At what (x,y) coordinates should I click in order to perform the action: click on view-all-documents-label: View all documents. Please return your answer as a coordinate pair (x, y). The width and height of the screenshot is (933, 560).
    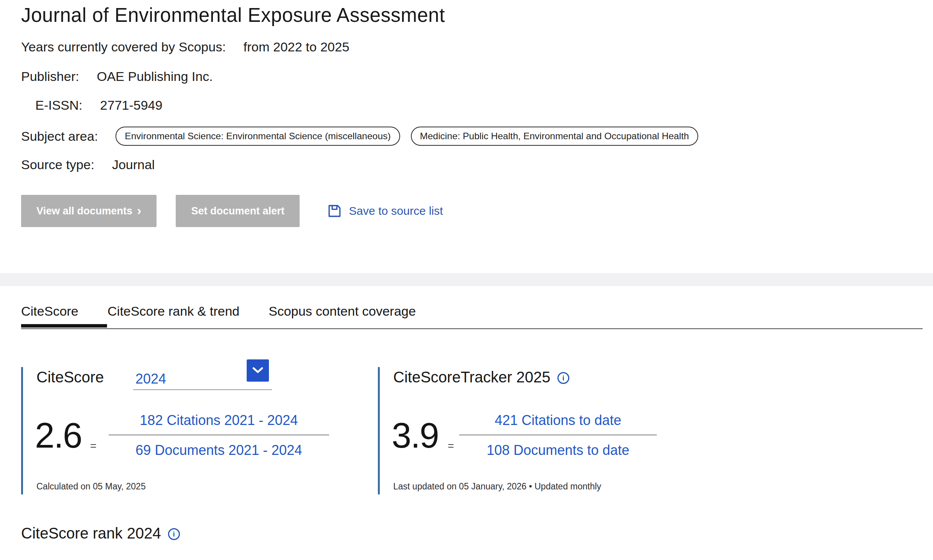
    Looking at the image, I should click on (84, 211).